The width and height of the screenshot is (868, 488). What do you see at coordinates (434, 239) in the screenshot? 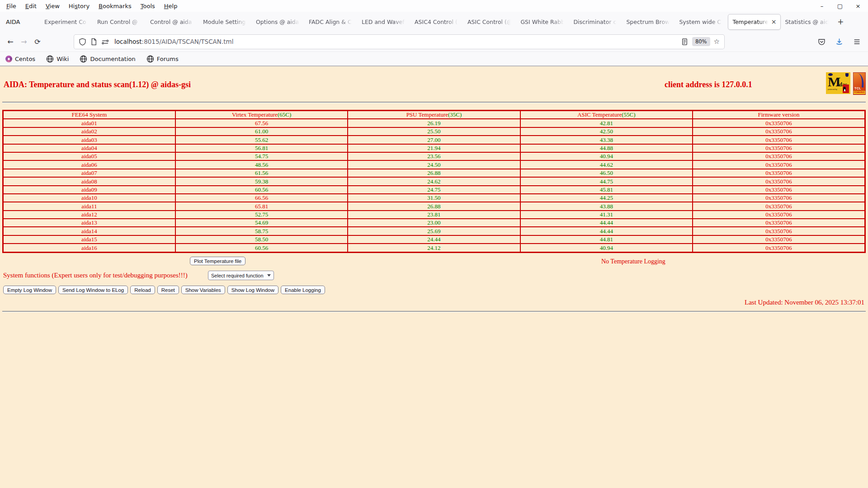
I see `cell-psu-temp: 24.44` at bounding box center [434, 239].